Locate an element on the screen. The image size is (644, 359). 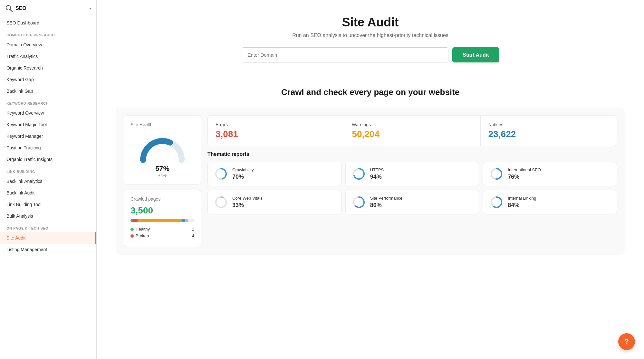
start-audit-button: Start Audit is located at coordinates (476, 55).